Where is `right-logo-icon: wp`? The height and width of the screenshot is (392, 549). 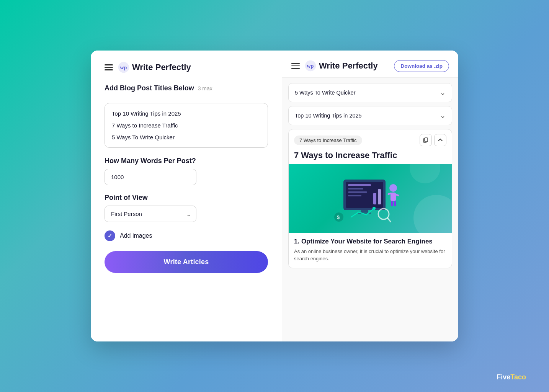 right-logo-icon: wp is located at coordinates (310, 66).